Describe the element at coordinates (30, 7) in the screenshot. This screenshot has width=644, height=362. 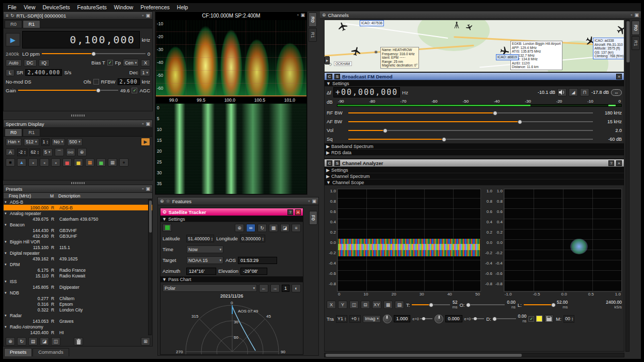
I see `menu-item: View` at that location.